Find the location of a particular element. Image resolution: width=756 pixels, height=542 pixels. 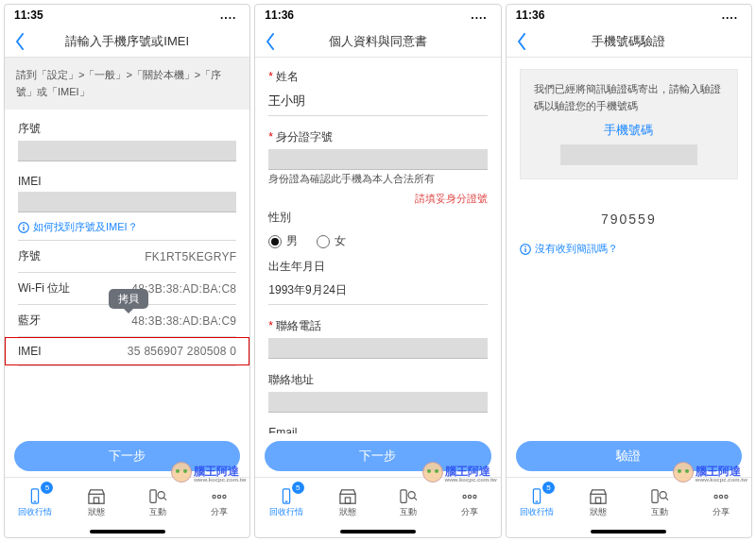

app-header: 請輸入手機序號或IMEI is located at coordinates (127, 42).